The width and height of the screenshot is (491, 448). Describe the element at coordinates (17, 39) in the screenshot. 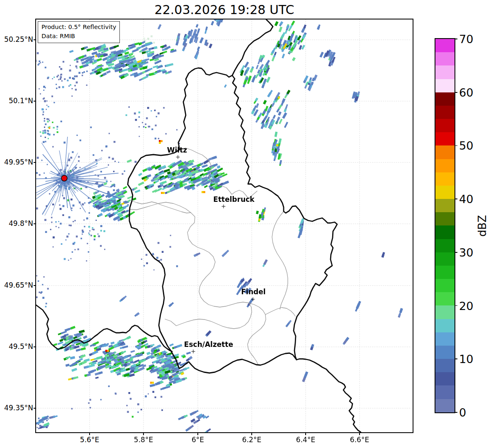

I see `y-tick-label: 50.25°N` at that location.